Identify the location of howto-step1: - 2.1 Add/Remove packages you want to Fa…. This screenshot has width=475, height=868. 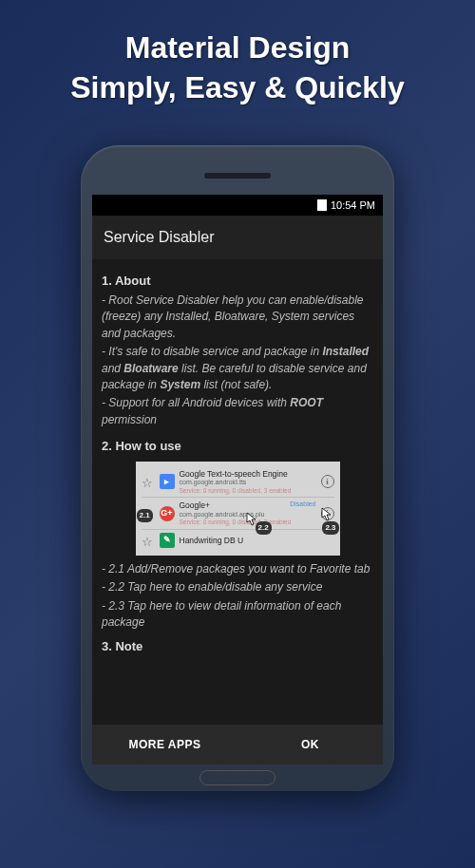
(238, 570).